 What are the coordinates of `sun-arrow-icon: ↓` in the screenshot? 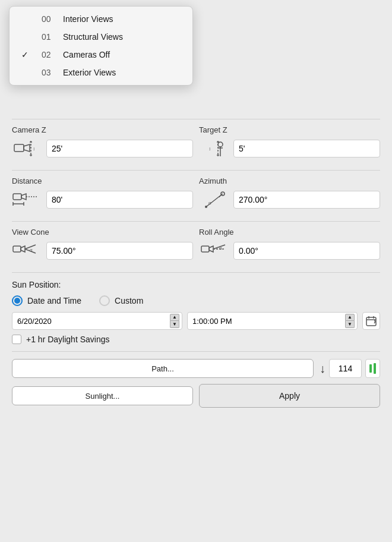 It's located at (323, 368).